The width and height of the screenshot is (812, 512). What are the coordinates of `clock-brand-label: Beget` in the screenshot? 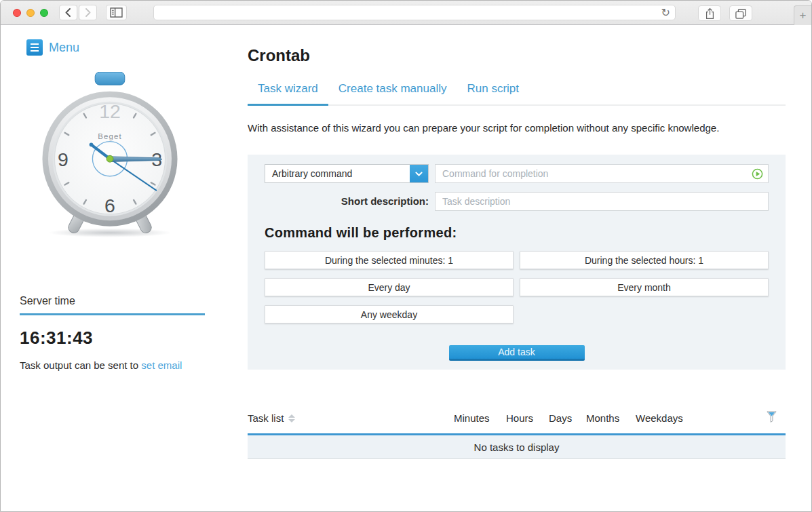 It's located at (110, 136).